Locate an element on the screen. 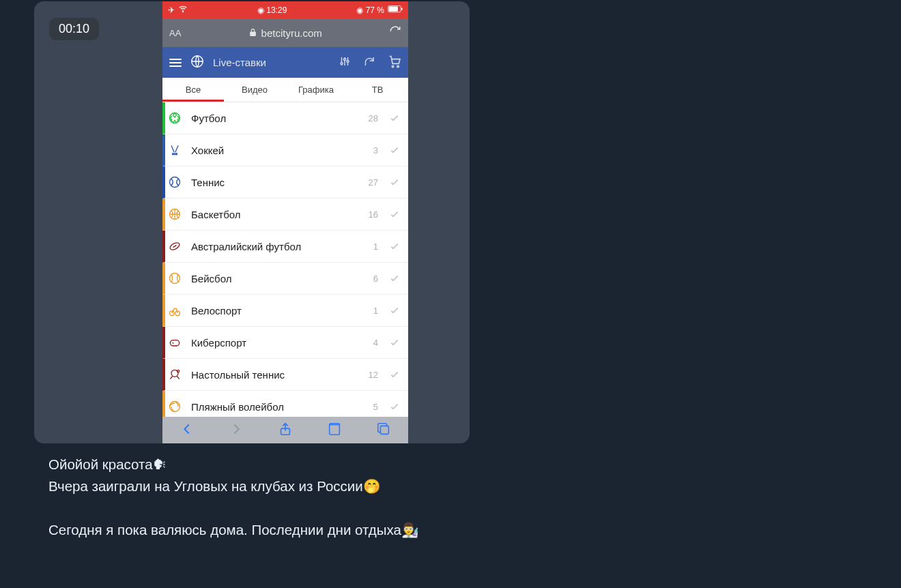 The image size is (901, 588). sport-name: Баскетбол is located at coordinates (276, 214).